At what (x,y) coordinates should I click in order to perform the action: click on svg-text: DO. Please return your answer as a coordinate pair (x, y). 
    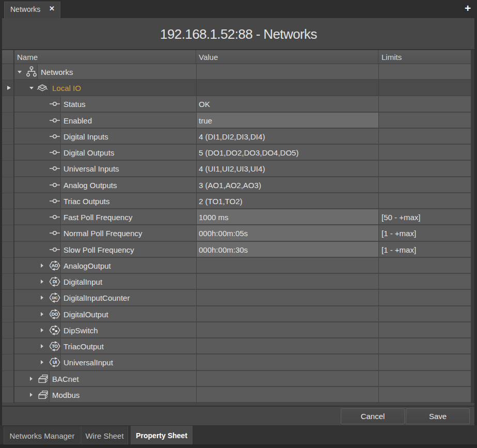
    Looking at the image, I should click on (55, 314).